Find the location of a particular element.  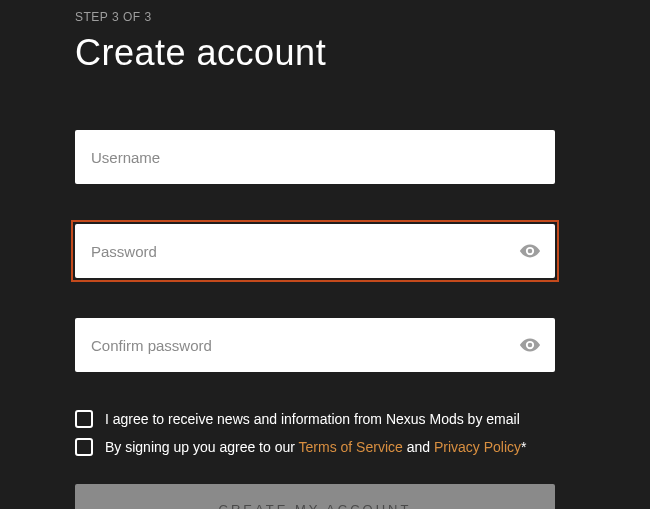

confirm-password-input is located at coordinates (315, 345).